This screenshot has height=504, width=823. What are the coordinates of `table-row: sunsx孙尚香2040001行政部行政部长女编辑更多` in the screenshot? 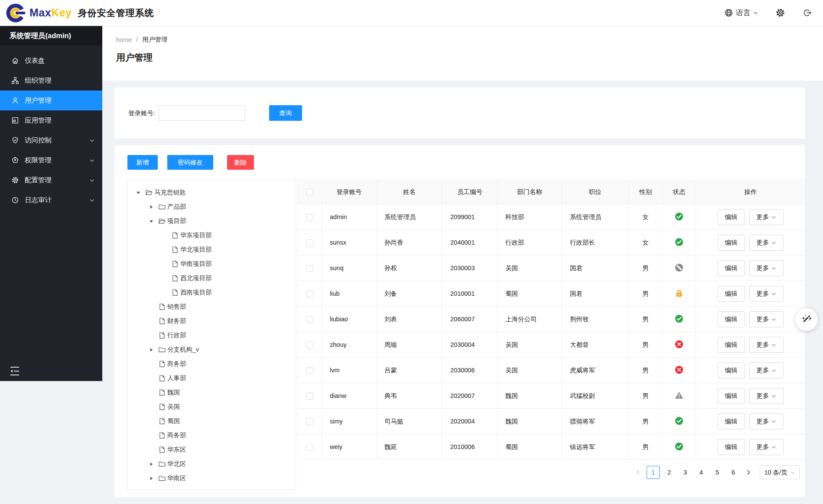 It's located at (552, 242).